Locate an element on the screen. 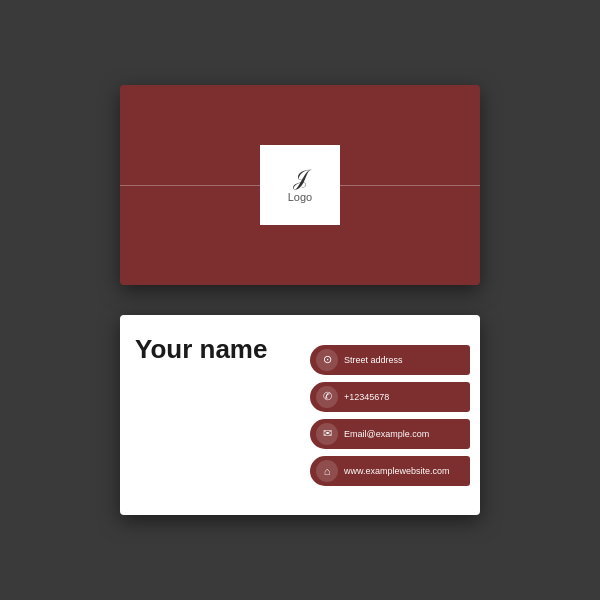 This screenshot has width=600, height=600. contact-row: ✉Email@example.com is located at coordinates (390, 434).